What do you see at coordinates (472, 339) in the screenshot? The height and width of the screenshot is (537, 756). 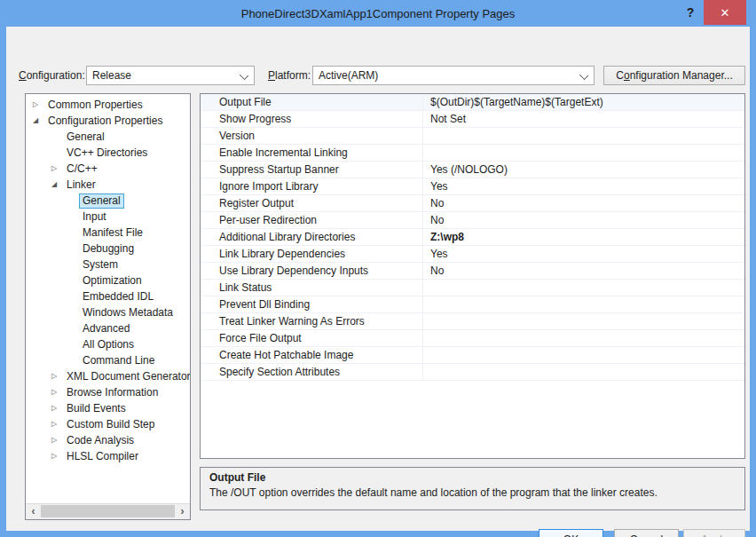 I see `property-row: Force File Output` at bounding box center [472, 339].